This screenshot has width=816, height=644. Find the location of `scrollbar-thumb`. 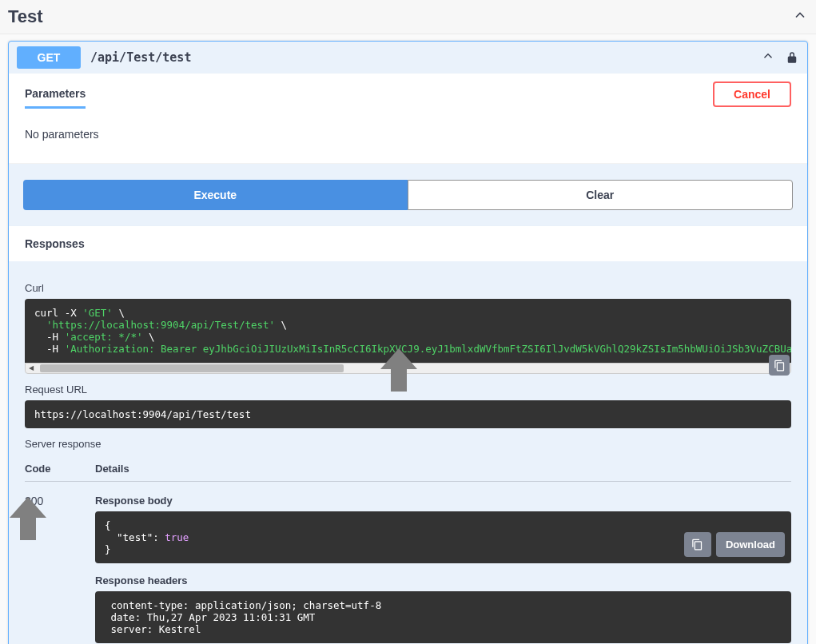

scrollbar-thumb is located at coordinates (192, 368).